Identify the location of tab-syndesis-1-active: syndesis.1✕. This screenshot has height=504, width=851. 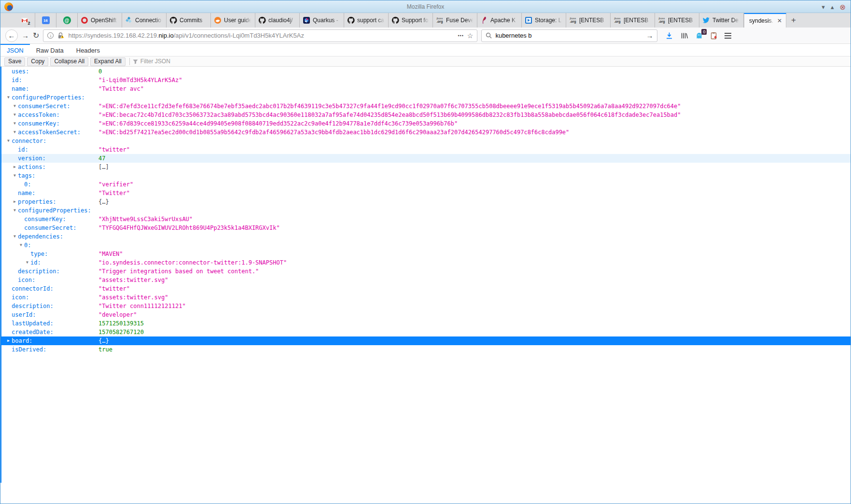
(765, 20).